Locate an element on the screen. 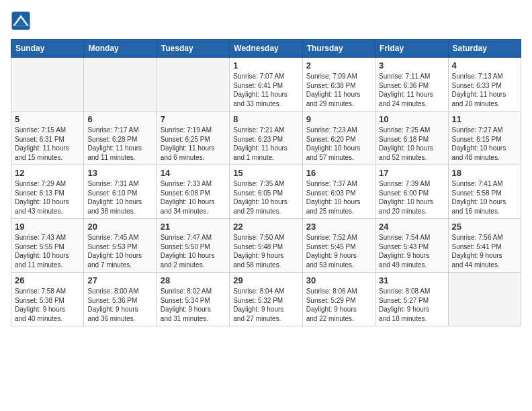 This screenshot has width=532, height=411. day-info: Sunrise: 7:23 AM Sunset: 6:20 PM Dayligh… is located at coordinates (339, 144).